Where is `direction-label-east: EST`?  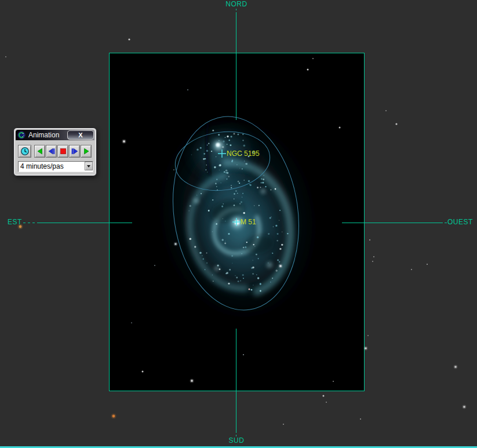
direction-label-east: EST is located at coordinates (15, 222).